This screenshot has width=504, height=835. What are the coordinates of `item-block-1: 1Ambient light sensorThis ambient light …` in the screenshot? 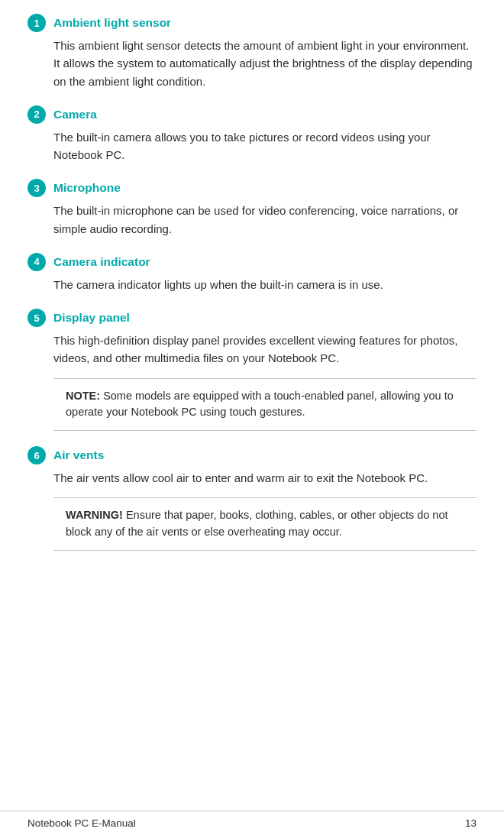 It's located at (252, 52).